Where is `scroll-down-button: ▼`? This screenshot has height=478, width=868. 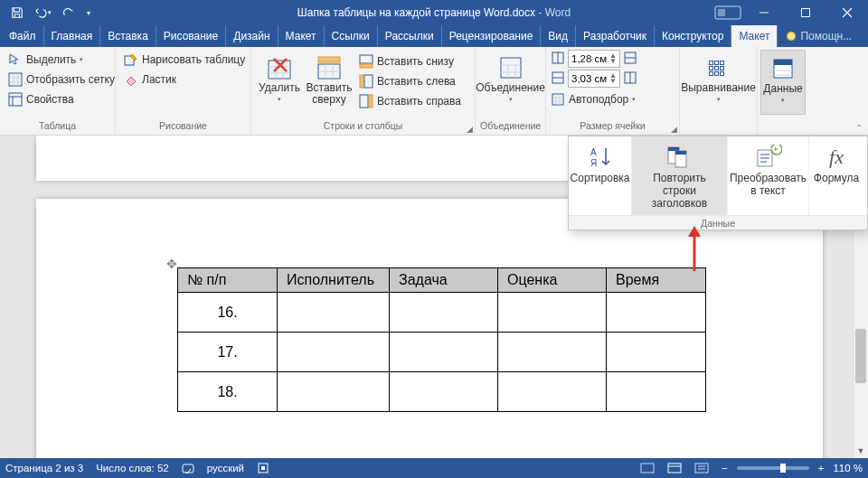
scroll-down-button: ▼ is located at coordinates (861, 450).